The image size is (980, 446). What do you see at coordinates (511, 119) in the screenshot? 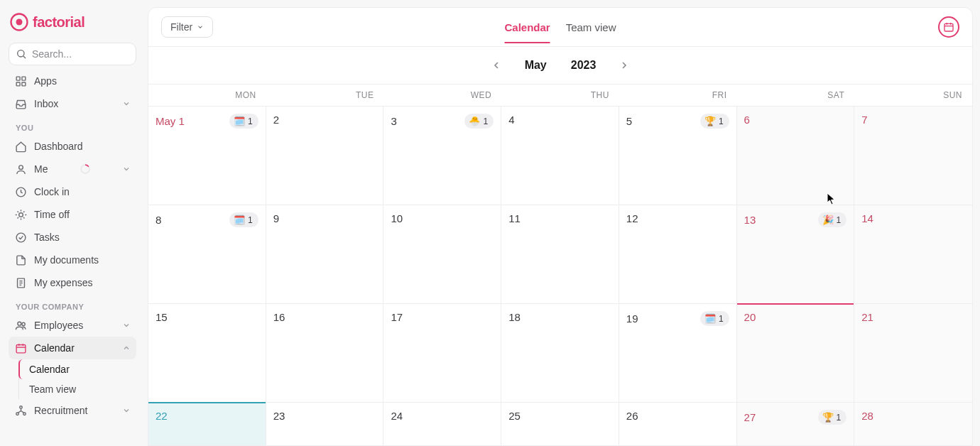
I see `day-number: 4` at bounding box center [511, 119].